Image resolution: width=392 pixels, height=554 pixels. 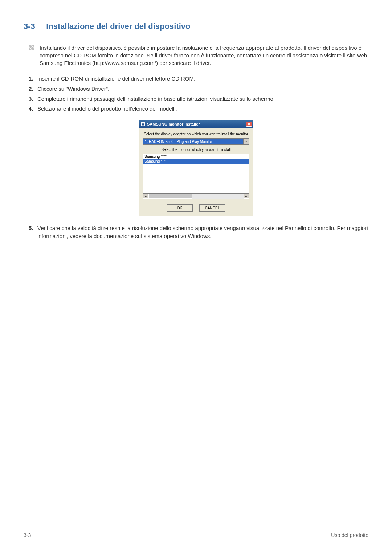 I want to click on step-item: Completare i rimanenti passaggi dell'ins…, so click(x=199, y=99).